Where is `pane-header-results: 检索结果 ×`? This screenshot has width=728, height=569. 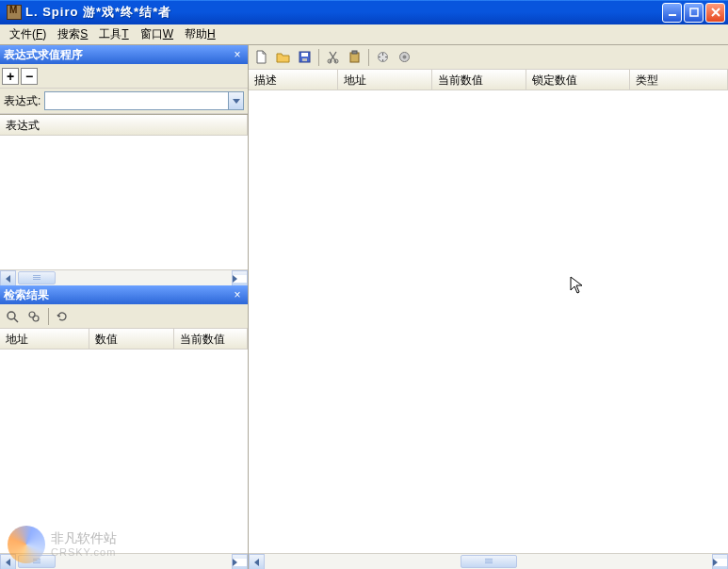 pane-header-results: 检索结果 × is located at coordinates (124, 295).